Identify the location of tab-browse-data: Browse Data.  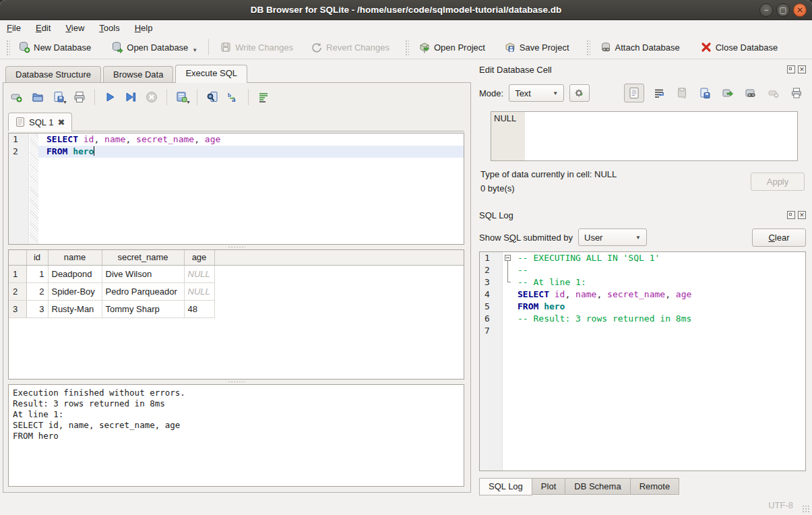
(138, 74).